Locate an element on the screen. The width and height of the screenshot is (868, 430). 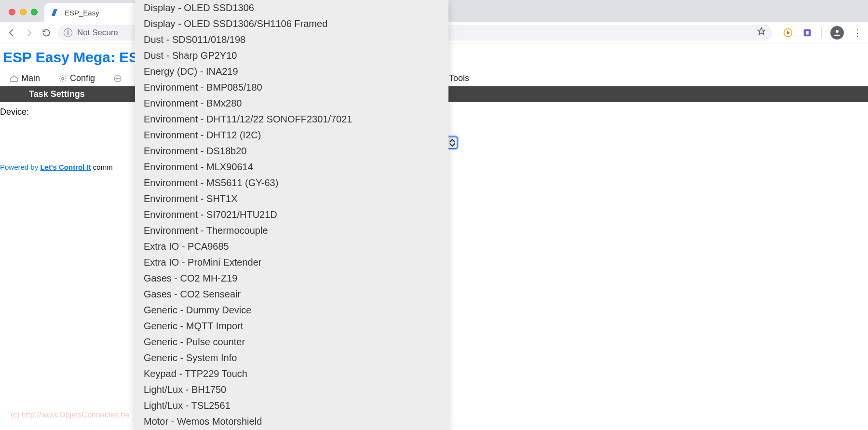
tab-tools: Tools is located at coordinates (459, 78).